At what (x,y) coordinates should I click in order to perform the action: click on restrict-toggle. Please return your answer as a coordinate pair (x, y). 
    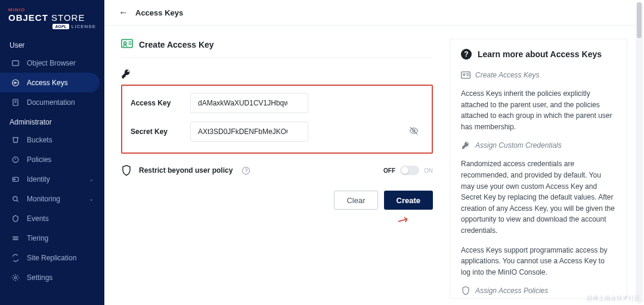
    Looking at the image, I should click on (410, 170).